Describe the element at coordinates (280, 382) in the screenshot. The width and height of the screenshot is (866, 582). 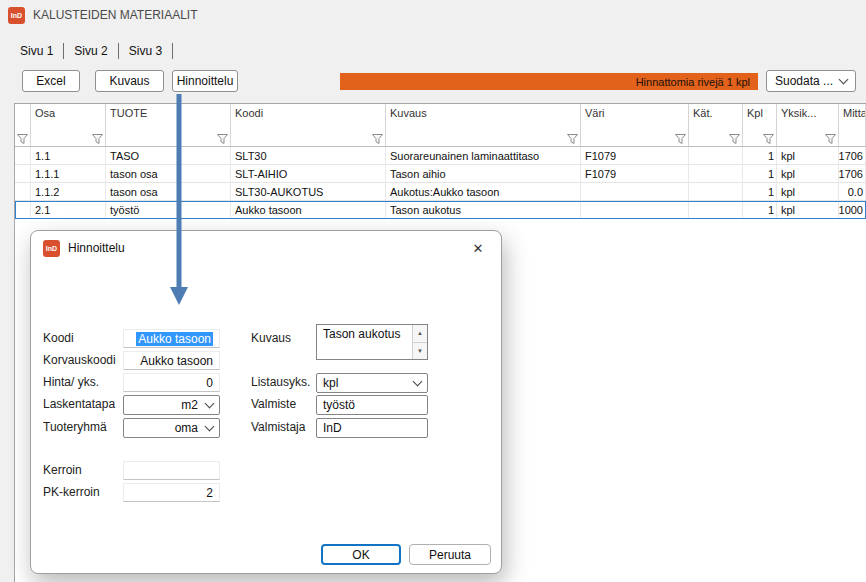
I see `listausyks-label: Listausyks.` at that location.